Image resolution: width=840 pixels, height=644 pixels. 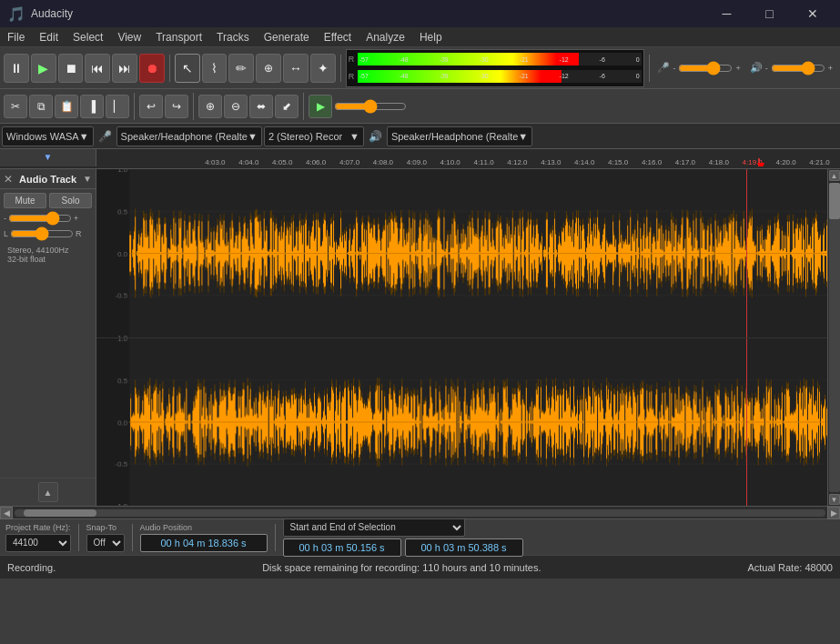 What do you see at coordinates (47, 255) in the screenshot?
I see `track-info: Stereo, 44100Hz 32-bit float` at bounding box center [47, 255].